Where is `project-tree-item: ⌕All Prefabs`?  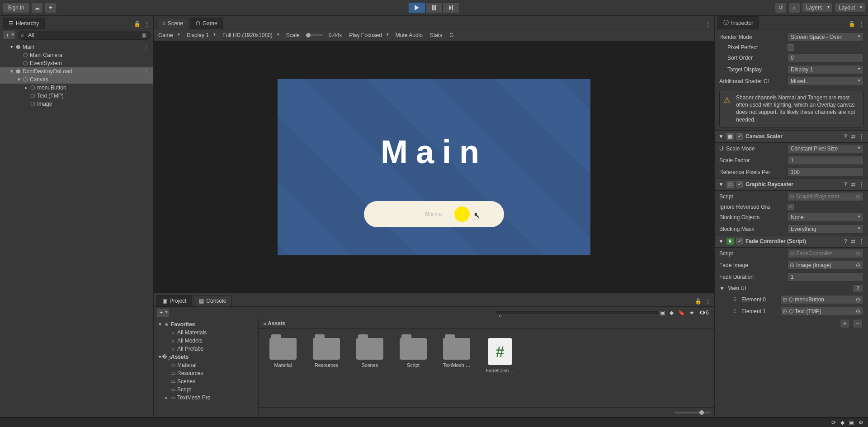 project-tree-item: ⌕All Prefabs is located at coordinates (206, 349).